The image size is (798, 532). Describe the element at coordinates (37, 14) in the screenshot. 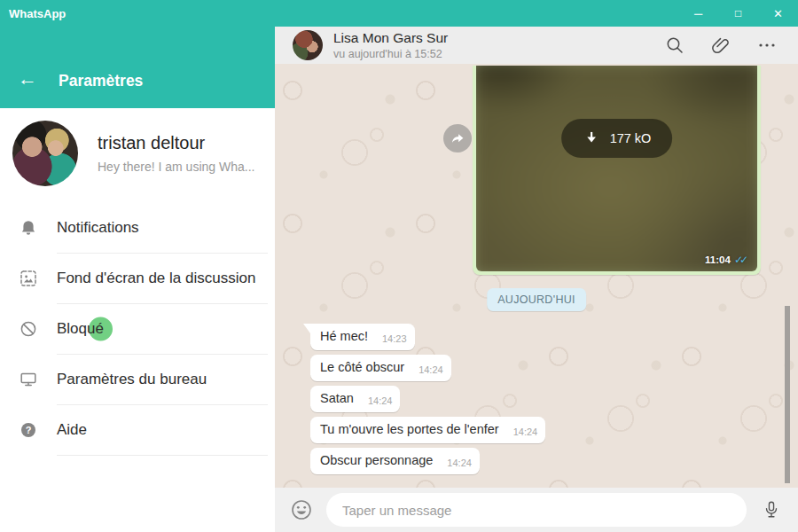

I see `app-title: WhatsApp` at that location.